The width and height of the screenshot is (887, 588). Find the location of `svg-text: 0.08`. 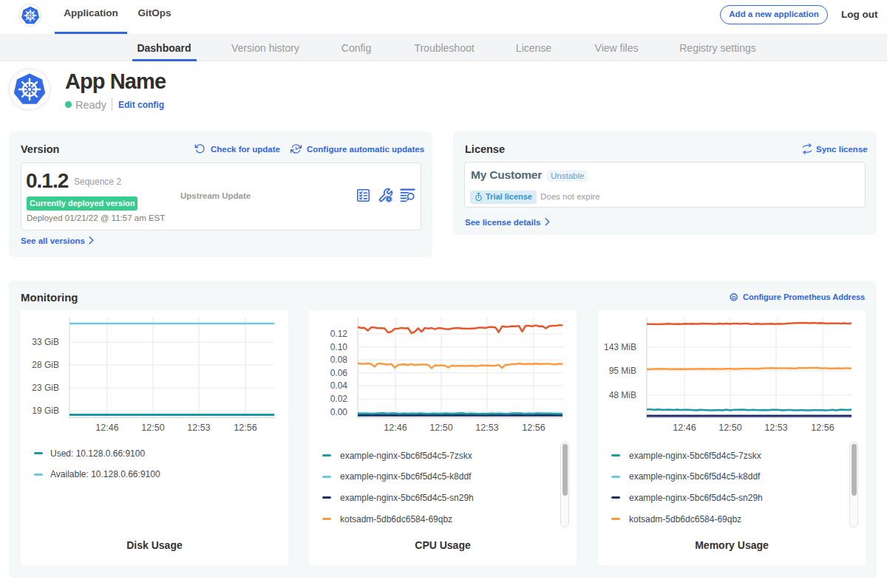

svg-text: 0.08 is located at coordinates (339, 360).